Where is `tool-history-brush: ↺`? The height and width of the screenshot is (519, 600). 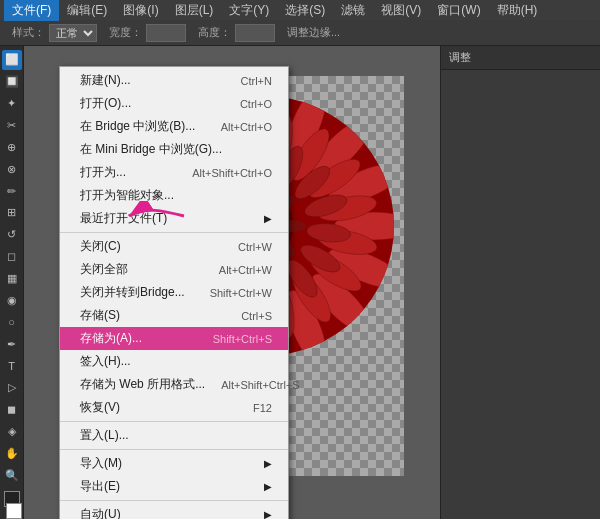 tool-history-brush: ↺ is located at coordinates (12, 235).